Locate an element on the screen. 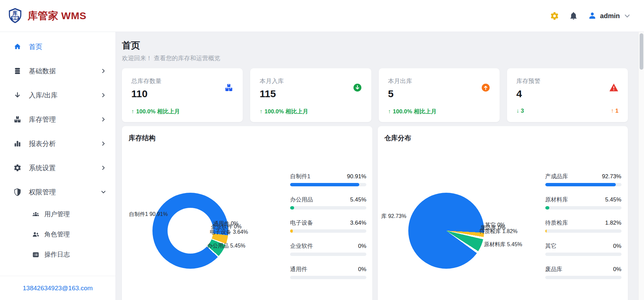 This screenshot has width=644, height=300. sidebar-subitem-role-management: 角色管理 is located at coordinates (58, 234).